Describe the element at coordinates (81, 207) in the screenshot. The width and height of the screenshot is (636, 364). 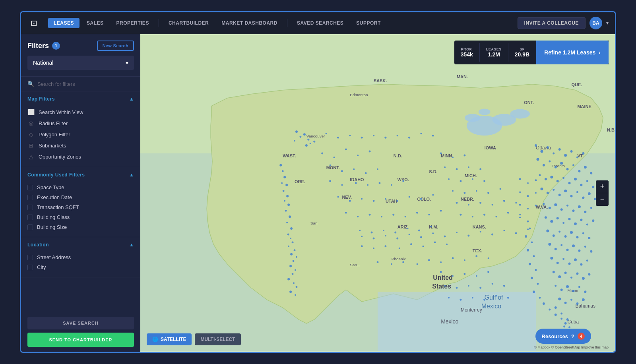
I see `filter-transaction-sqft: Transaction SQFT` at that location.